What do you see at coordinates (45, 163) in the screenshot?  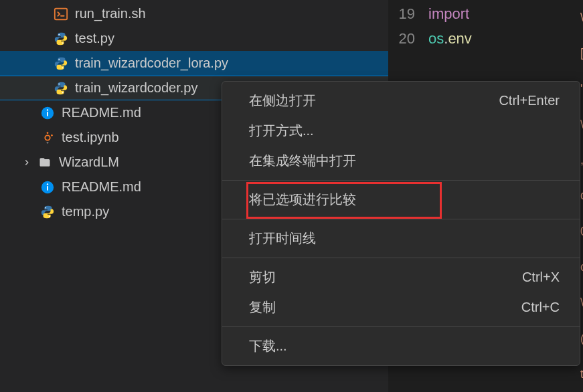 I see `folder-icon` at bounding box center [45, 163].